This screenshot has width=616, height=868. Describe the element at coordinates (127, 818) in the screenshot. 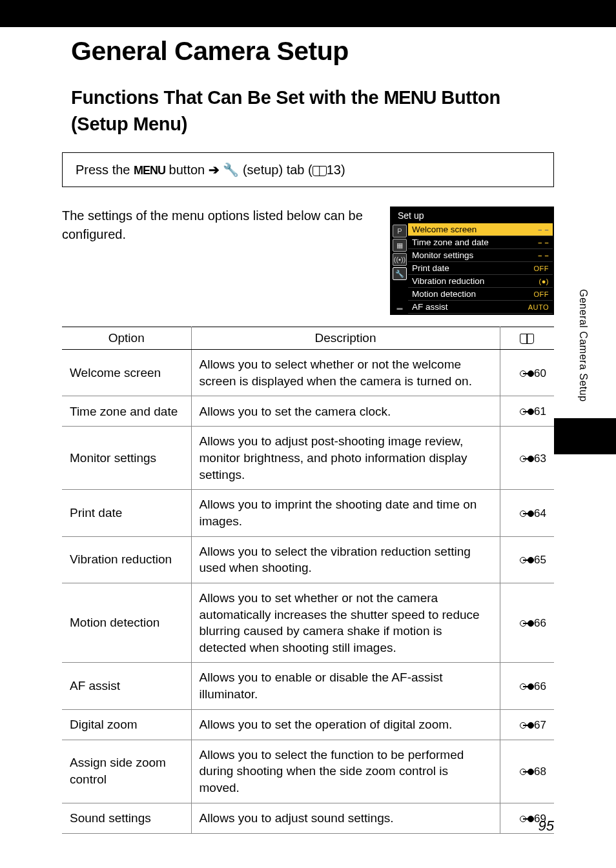

I see `option-cell: Sound settings` at that location.